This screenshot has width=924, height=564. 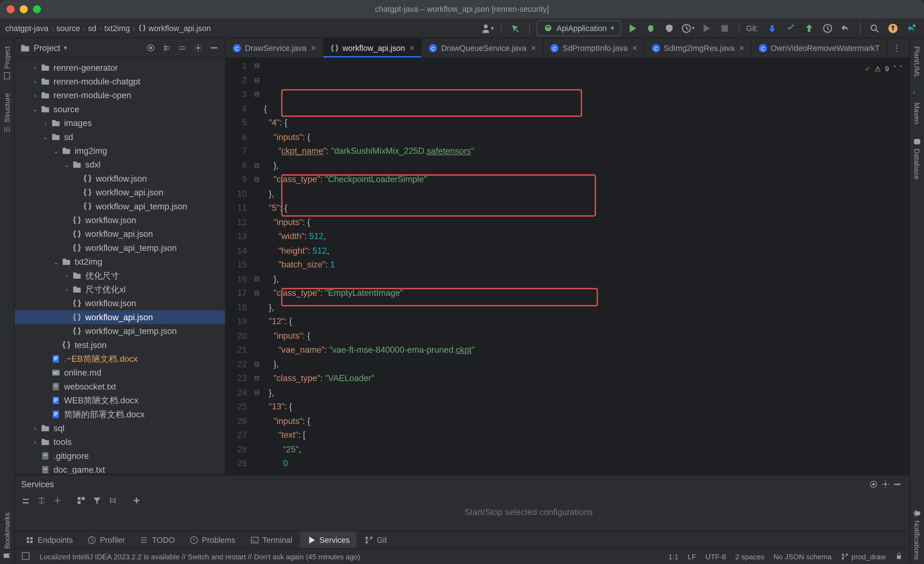 I want to click on maven-tool-tab: mMaven, so click(x=917, y=108).